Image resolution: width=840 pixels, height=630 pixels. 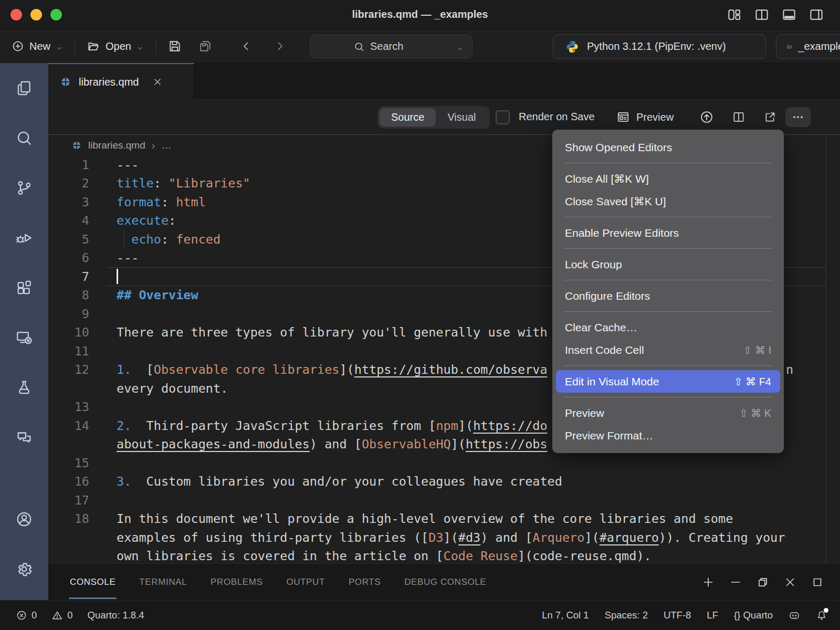 I want to click on sidebar-extensions-icon, so click(x=24, y=288).